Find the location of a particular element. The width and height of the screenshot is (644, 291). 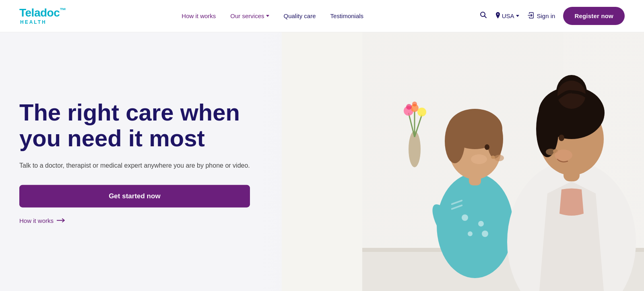

nav-links: How it works Our services Quality care T… is located at coordinates (272, 16).